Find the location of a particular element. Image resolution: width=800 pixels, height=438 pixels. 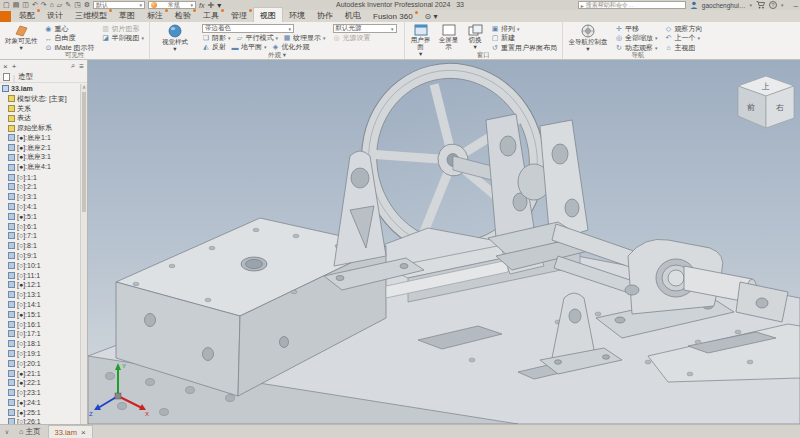

ribbon-item-纹理显示: ▦纹理显示▾ is located at coordinates (304, 38).